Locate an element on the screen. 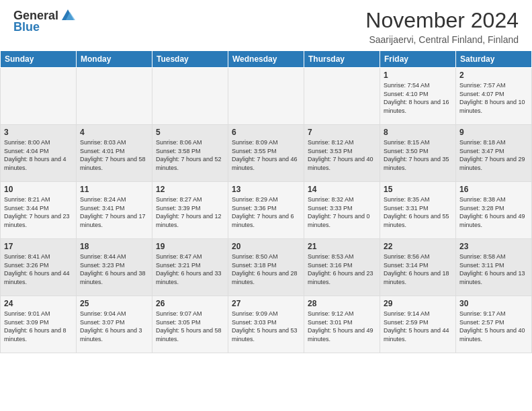  day-info: Sunrise: 8:53 AMSunset: 3:16 PMDaylight:… is located at coordinates (342, 269).